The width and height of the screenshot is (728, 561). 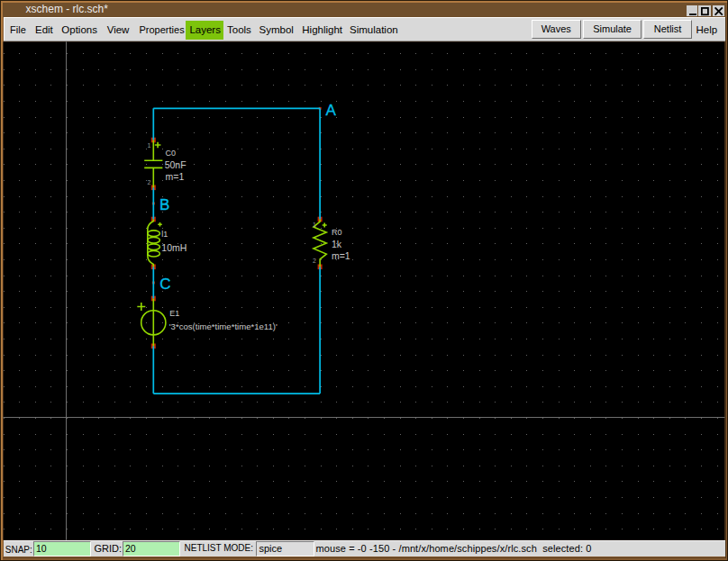 What do you see at coordinates (175, 313) in the screenshot?
I see `svg-text: E1` at bounding box center [175, 313].